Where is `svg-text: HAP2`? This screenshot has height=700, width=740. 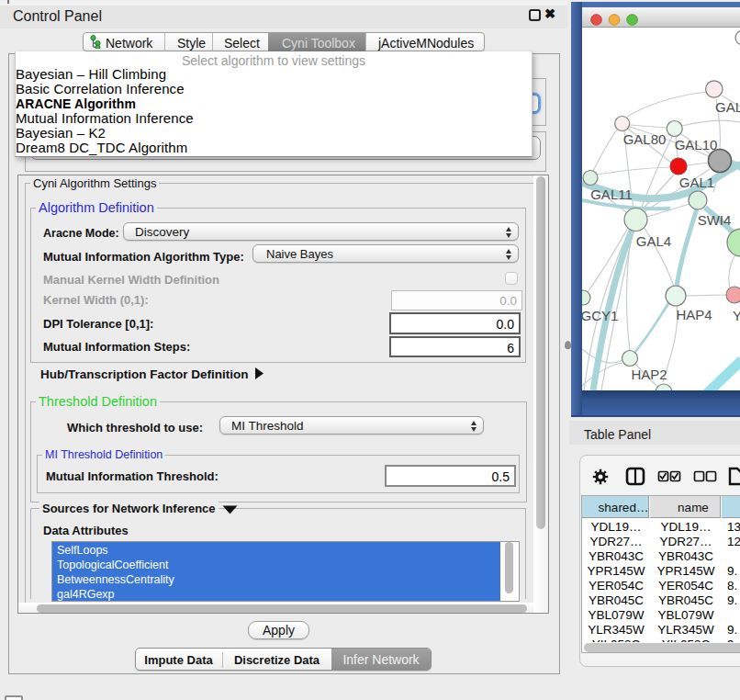 svg-text: HAP2 is located at coordinates (648, 375).